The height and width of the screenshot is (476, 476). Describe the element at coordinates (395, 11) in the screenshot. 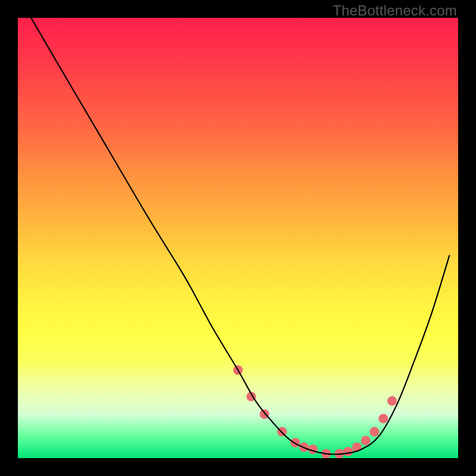

I see `watermark-text: TheBottleneck.com` at that location.